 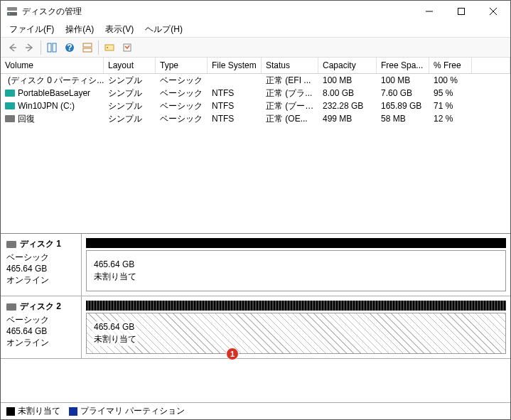 I want to click on col-type: Type, so click(x=182, y=65).